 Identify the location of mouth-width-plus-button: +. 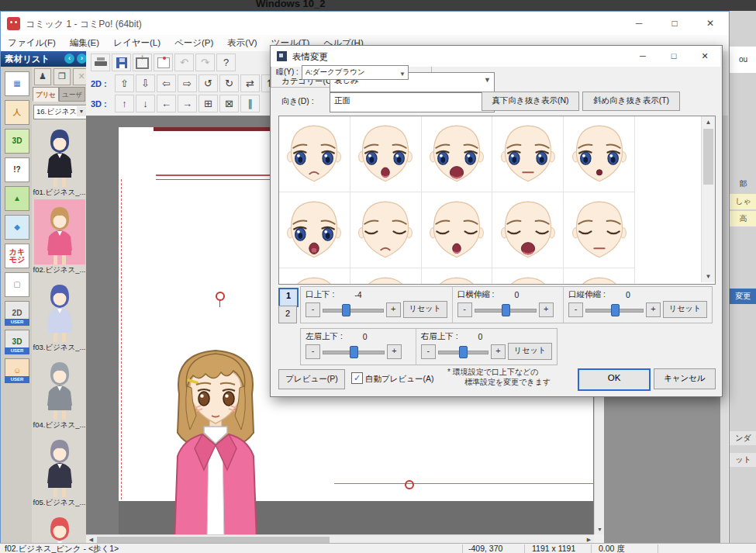
(546, 310).